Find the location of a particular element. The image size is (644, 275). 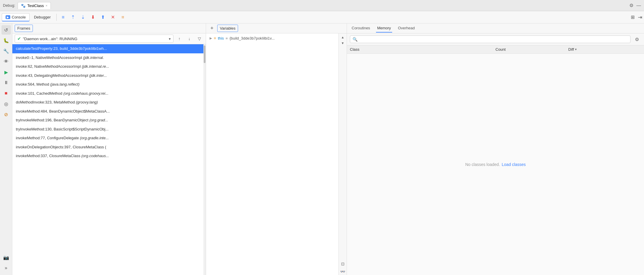

settings-icon: ⚙ is located at coordinates (631, 5).